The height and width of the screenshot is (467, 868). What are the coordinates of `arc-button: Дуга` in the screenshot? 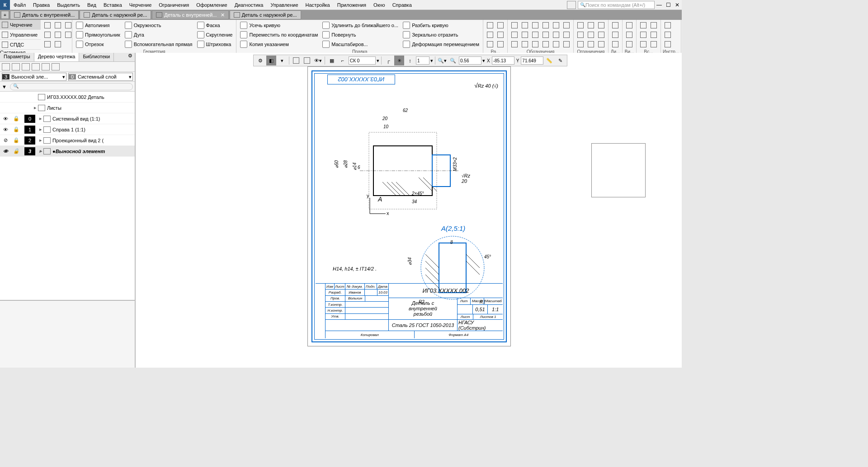 It's located at (159, 35).